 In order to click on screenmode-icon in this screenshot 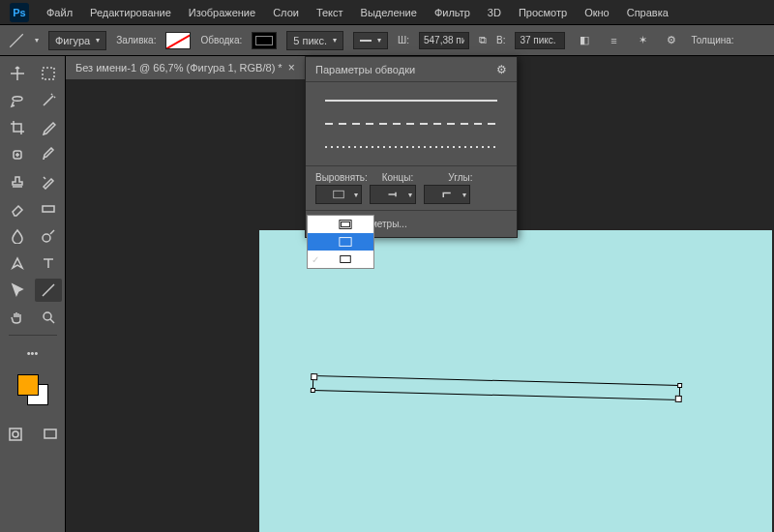, I will do `click(50, 434)`.